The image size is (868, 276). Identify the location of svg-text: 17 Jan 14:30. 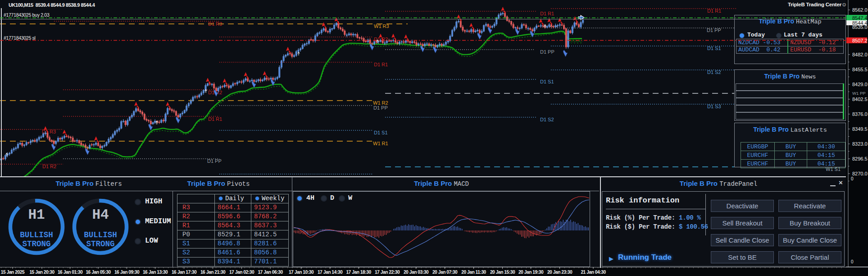
(330, 272).